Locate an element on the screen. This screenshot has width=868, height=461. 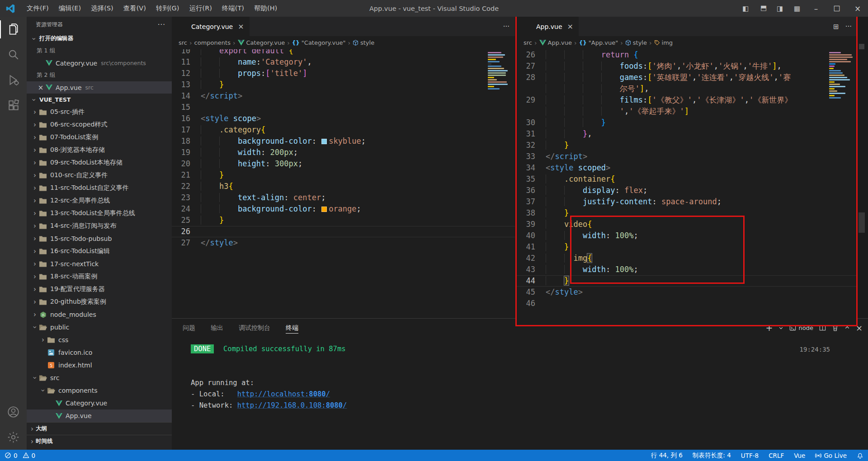
scrollbar-thumb is located at coordinates (862, 222).